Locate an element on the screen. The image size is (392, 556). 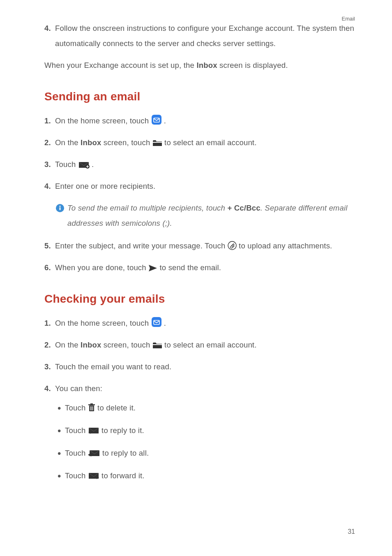
action-bullets: • Touch is located at coordinates (205, 442).